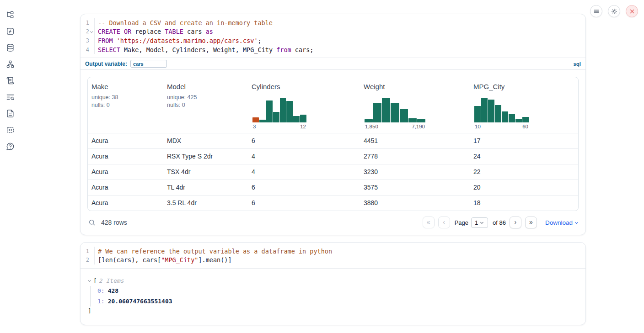 Image resolution: width=644 pixels, height=333 pixels. I want to click on page-label: Page, so click(462, 223).